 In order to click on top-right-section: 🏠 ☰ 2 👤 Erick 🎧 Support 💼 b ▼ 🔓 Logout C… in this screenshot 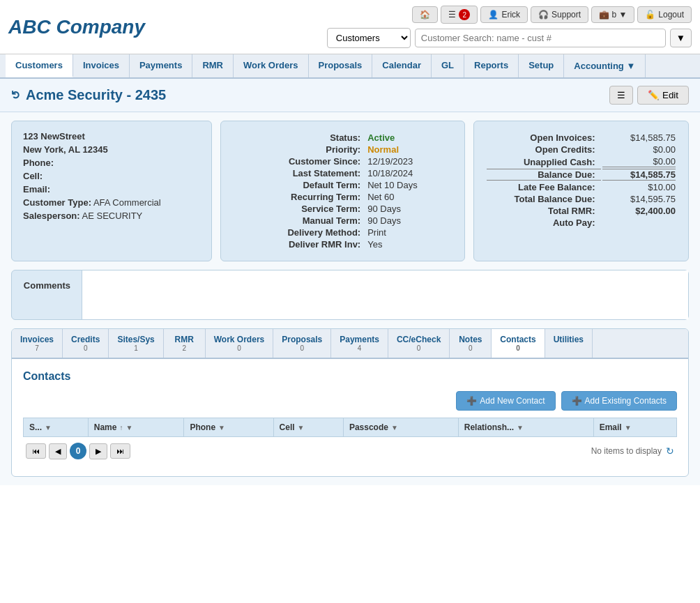, I will do `click(509, 26)`.